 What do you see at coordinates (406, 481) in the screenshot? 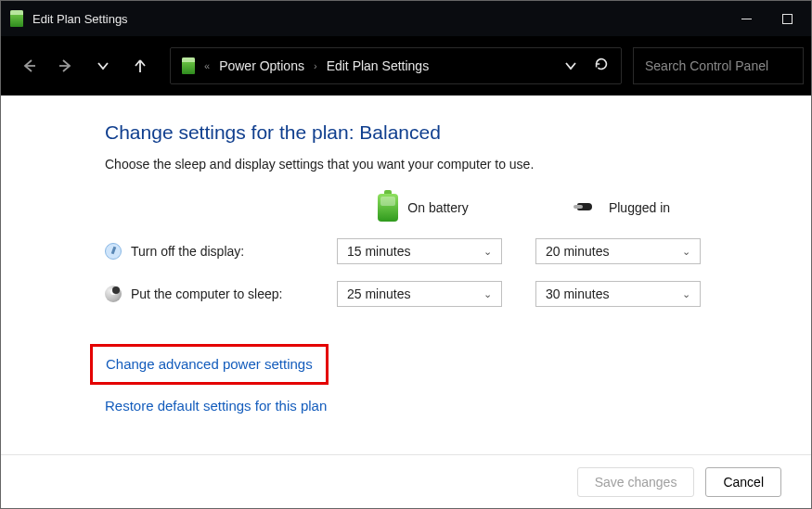
I see `footer-bar: Save changes Cancel` at bounding box center [406, 481].